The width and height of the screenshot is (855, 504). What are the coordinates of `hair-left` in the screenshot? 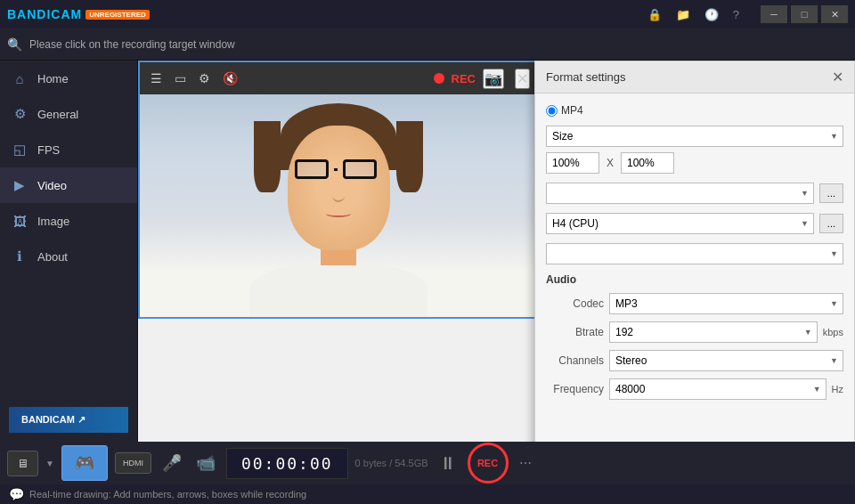 It's located at (267, 157).